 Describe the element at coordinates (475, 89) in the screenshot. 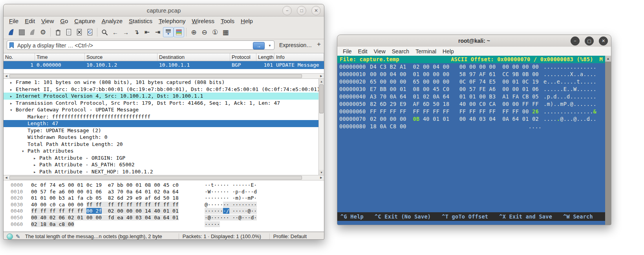

I see `hexedit-row: 00000030E7 BB 00 01 08 00 45 C0 00 57 FE…` at that location.